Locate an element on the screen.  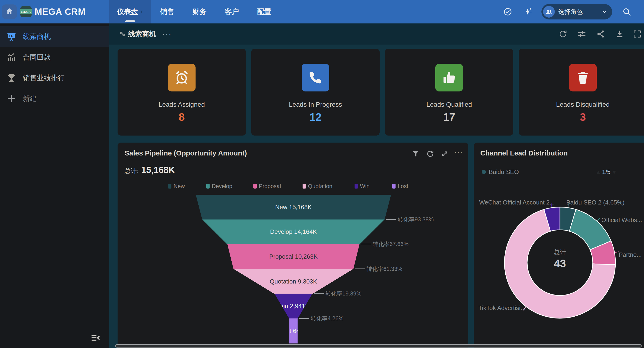
fullscreen-icon is located at coordinates (637, 34).